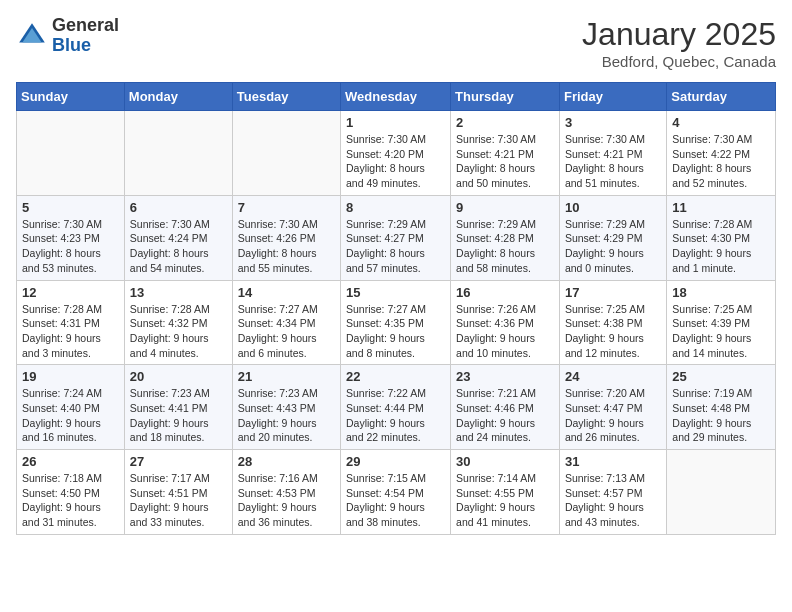 This screenshot has width=792, height=612. Describe the element at coordinates (178, 416) in the screenshot. I see `day-info: Sunrise: 7:23 AM Sunset: 4:41 PM Dayligh…` at that location.